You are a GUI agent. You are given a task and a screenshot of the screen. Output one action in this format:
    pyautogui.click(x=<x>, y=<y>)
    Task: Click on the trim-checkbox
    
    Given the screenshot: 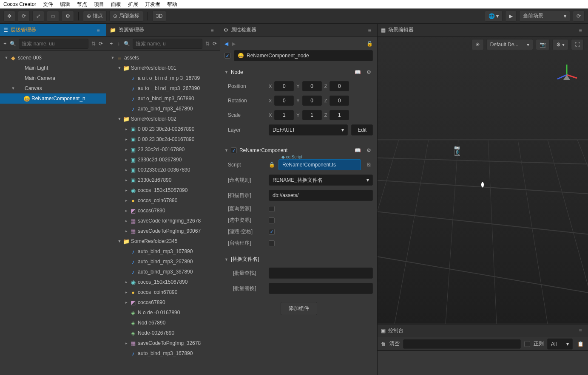 What is the action you would take?
    pyautogui.click(x=272, y=232)
    